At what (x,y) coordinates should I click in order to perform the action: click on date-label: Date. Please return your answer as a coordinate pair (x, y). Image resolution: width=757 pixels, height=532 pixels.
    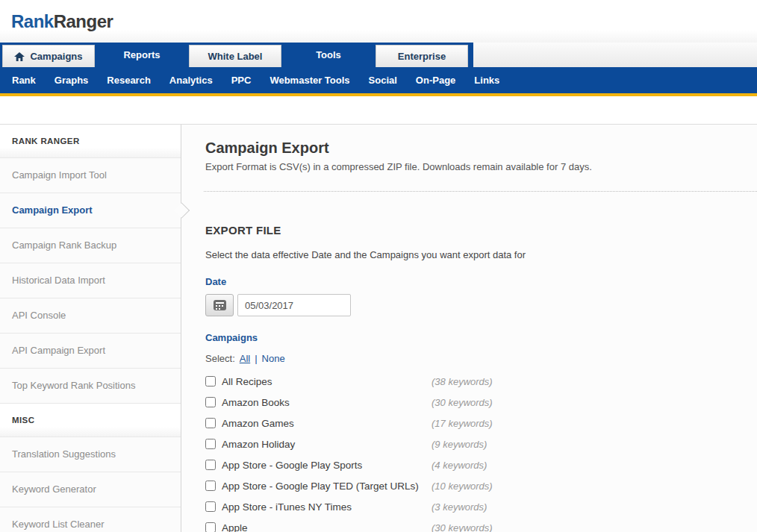
    Looking at the image, I should click on (481, 282).